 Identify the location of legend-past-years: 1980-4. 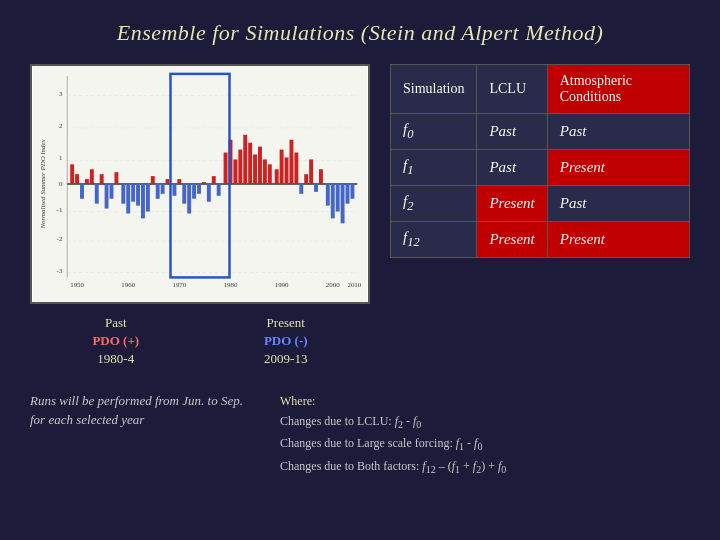
(116, 359).